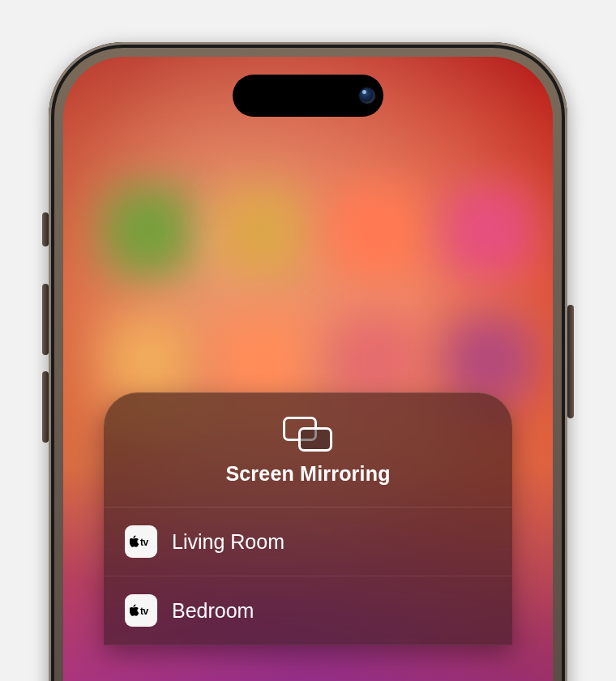 The height and width of the screenshot is (681, 616). I want to click on ring-silent-switch, so click(45, 229).